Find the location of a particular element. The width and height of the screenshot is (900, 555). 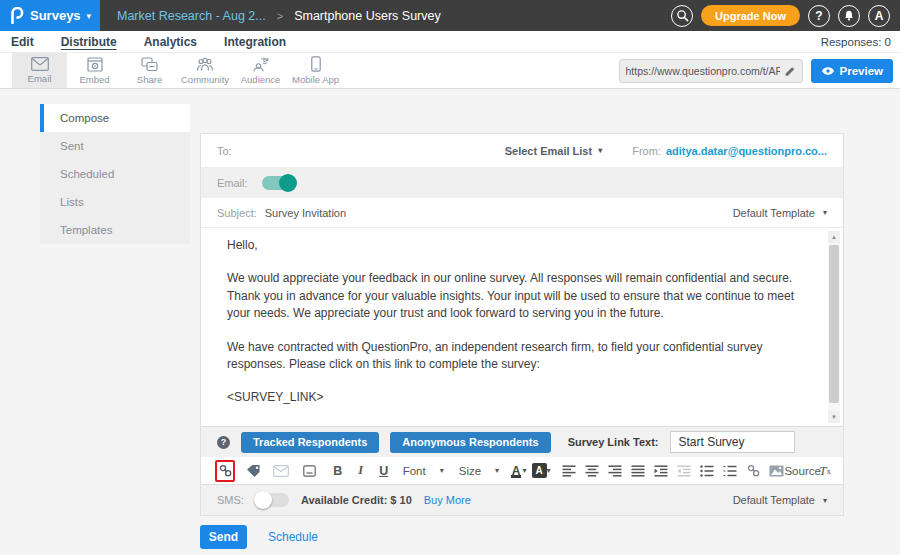

question-mark-icon: ? is located at coordinates (818, 16).